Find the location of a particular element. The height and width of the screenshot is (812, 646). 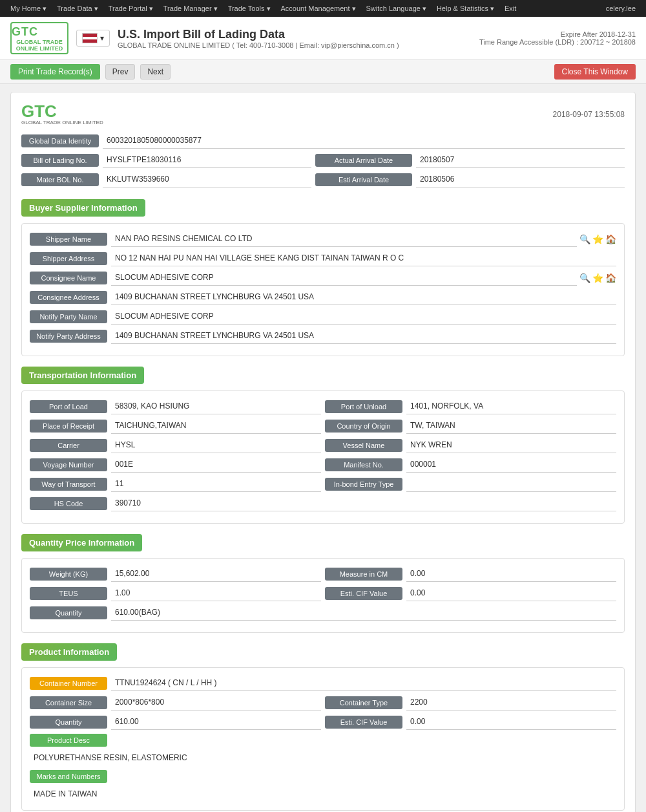

nav-help-statistics-arrow: ▾ is located at coordinates (492, 9).